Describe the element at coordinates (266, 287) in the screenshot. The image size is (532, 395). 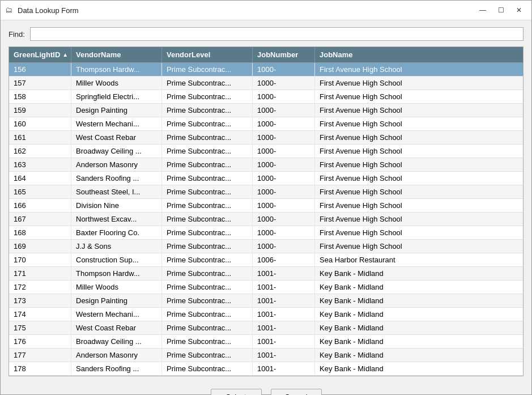
I see `table-row: 172Miller WoodsPrime Subcontrac...1001-K…` at that location.